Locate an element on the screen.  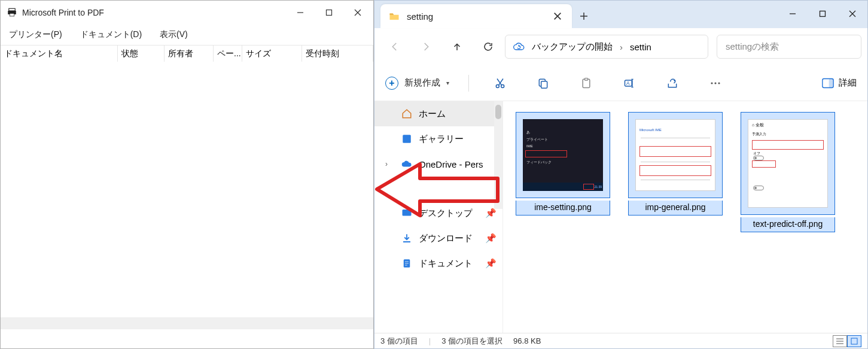
new-button: + 新規作成 ▾ is located at coordinates (418, 83).